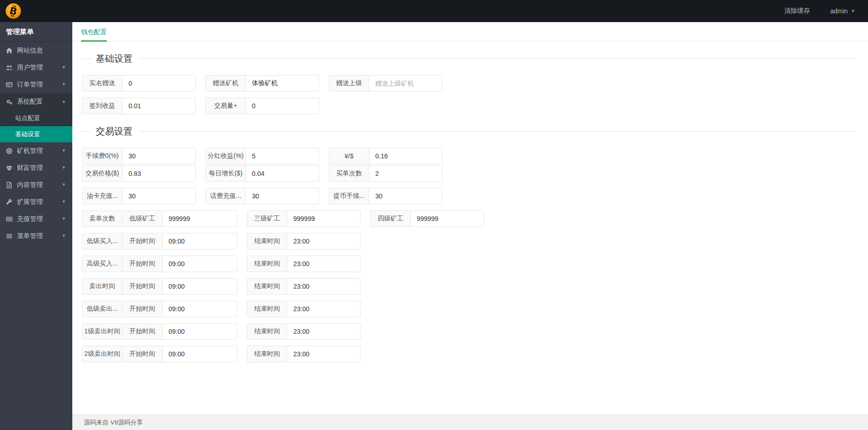  What do you see at coordinates (304, 241) in the screenshot?
I see `field-group: 结束时间` at bounding box center [304, 241].